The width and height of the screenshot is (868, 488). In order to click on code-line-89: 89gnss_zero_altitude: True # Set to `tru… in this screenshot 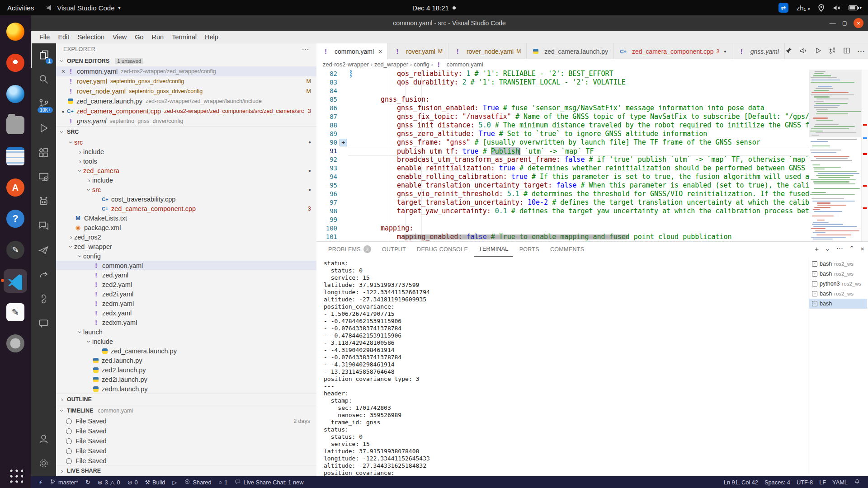, I will do `click(563, 134)`.